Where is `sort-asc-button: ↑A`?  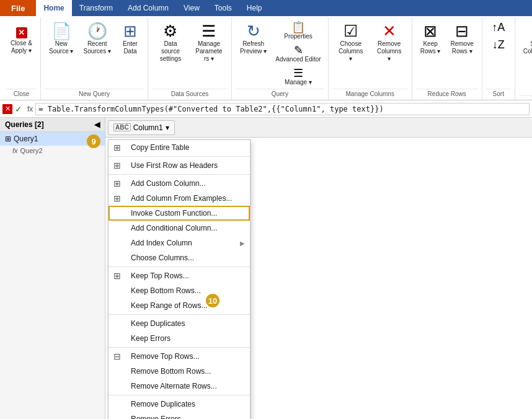 sort-asc-button: ↑A is located at coordinates (499, 27).